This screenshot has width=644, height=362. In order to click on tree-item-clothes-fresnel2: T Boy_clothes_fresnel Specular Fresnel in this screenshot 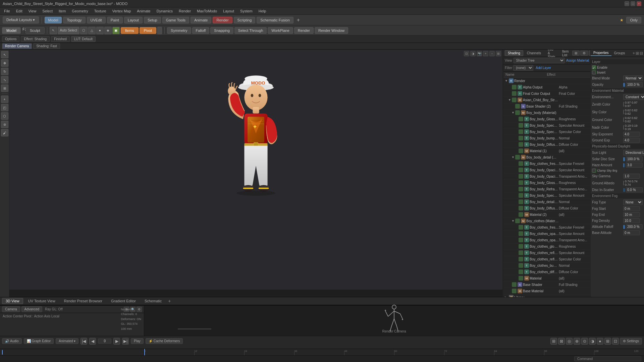, I will do `click(547, 227)`.